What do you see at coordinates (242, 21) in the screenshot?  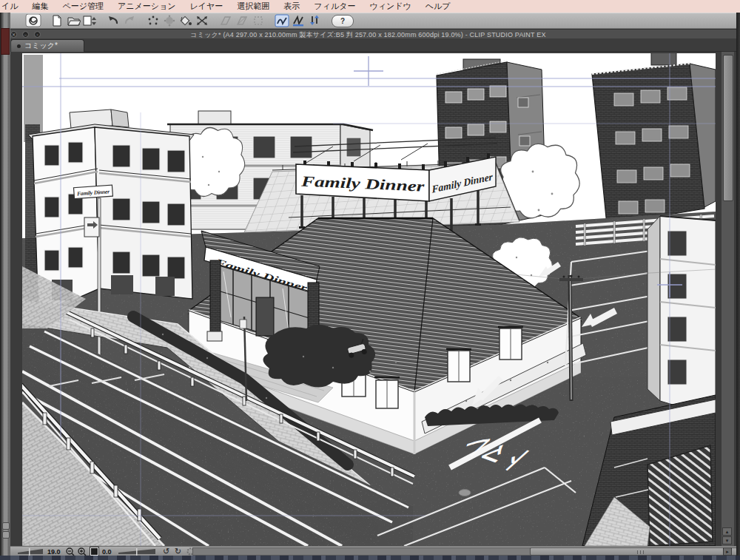 I see `snap-special-ruler-button-disabled` at bounding box center [242, 21].